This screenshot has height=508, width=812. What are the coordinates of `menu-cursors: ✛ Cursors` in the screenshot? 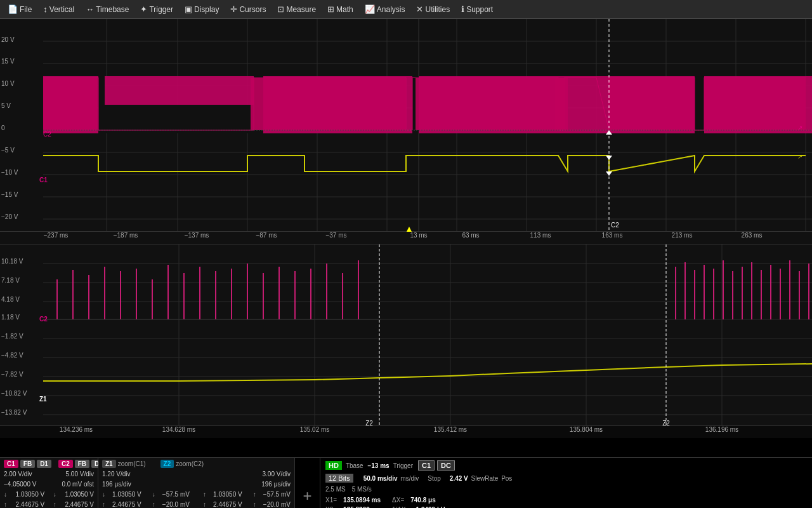 It's located at (248, 9).